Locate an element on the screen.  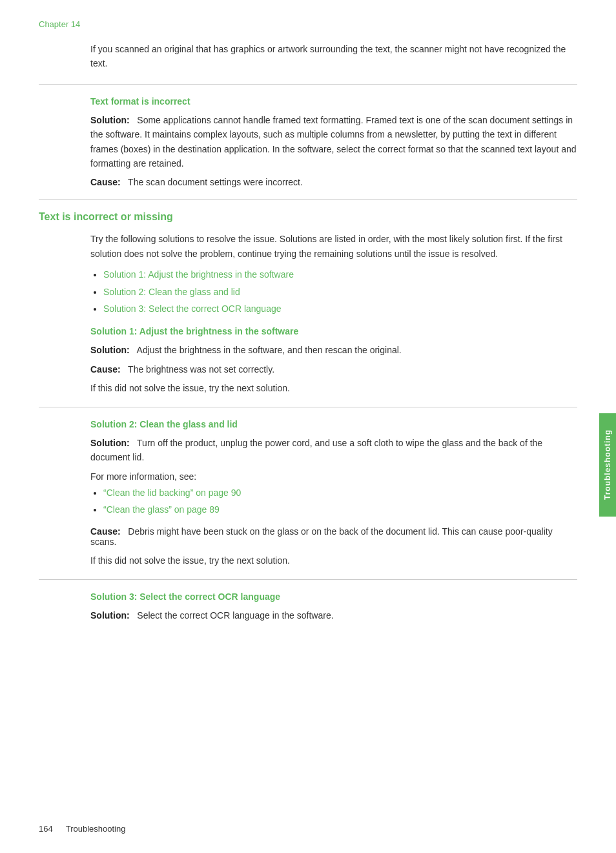
side-tab: Troubleshooting is located at coordinates (608, 465).